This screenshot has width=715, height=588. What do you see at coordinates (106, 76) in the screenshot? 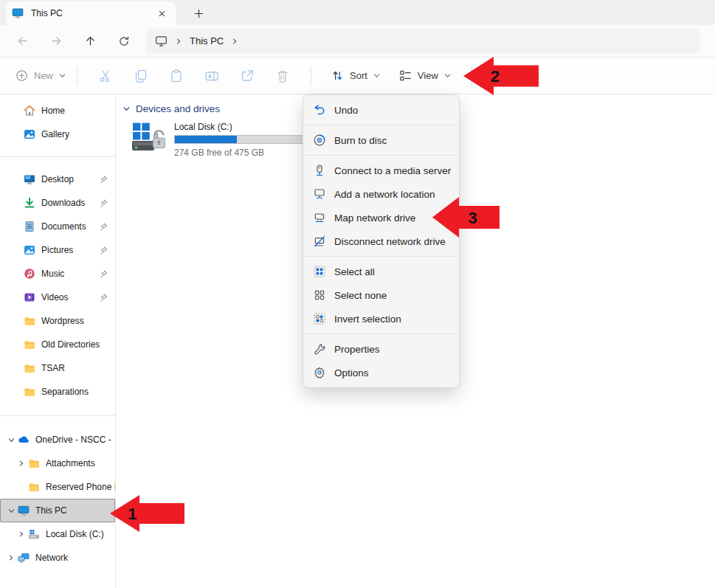
I see `cut-button` at bounding box center [106, 76].